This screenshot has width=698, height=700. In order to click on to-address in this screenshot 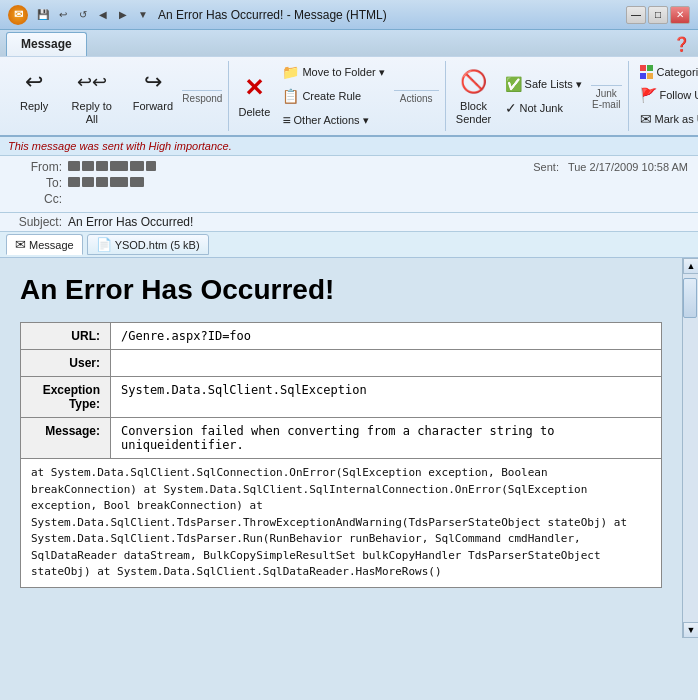, I will do `click(106, 182)`.